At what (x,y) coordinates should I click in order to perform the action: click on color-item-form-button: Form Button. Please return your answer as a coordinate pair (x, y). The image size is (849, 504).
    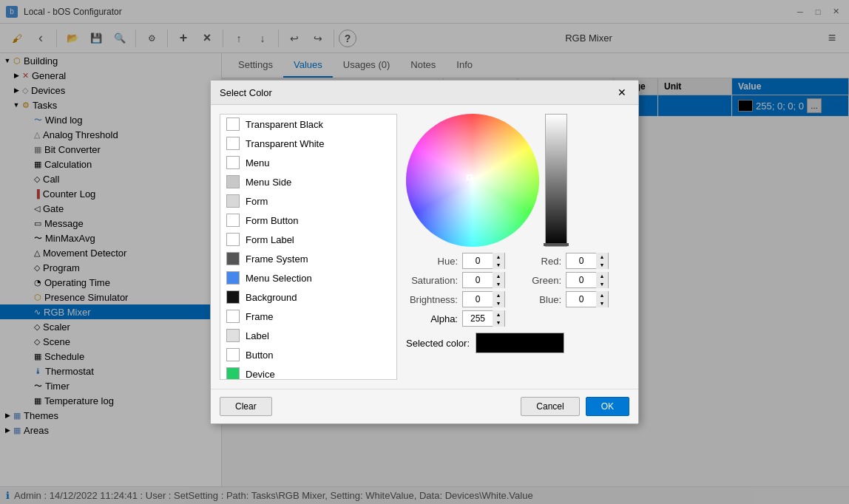
    Looking at the image, I should click on (308, 220).